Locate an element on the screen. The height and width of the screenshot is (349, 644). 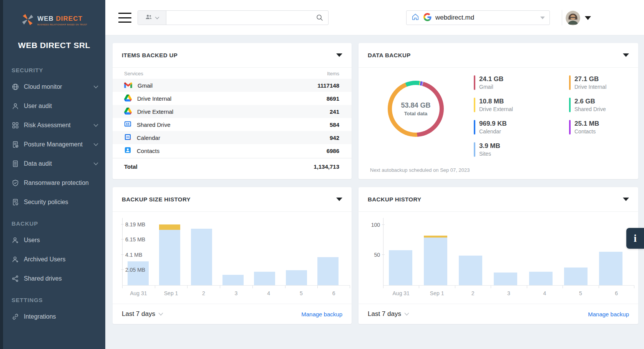
sidebar-item-label: Integrations is located at coordinates (40, 317).